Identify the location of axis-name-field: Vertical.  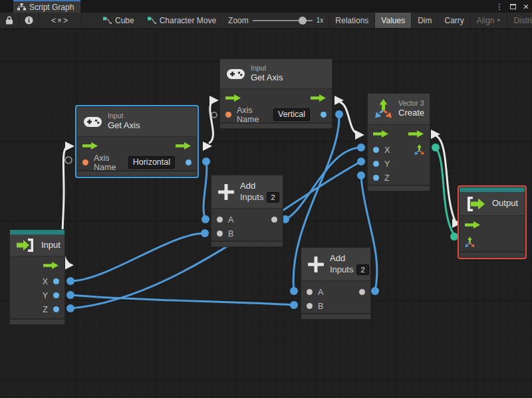
(291, 114).